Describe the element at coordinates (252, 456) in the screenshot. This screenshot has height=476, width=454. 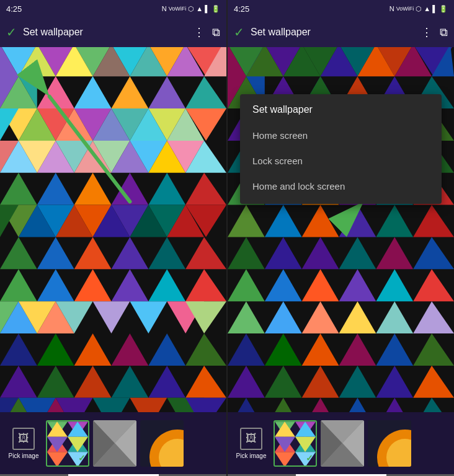
I see `pick-image-label-right: Pick image` at that location.